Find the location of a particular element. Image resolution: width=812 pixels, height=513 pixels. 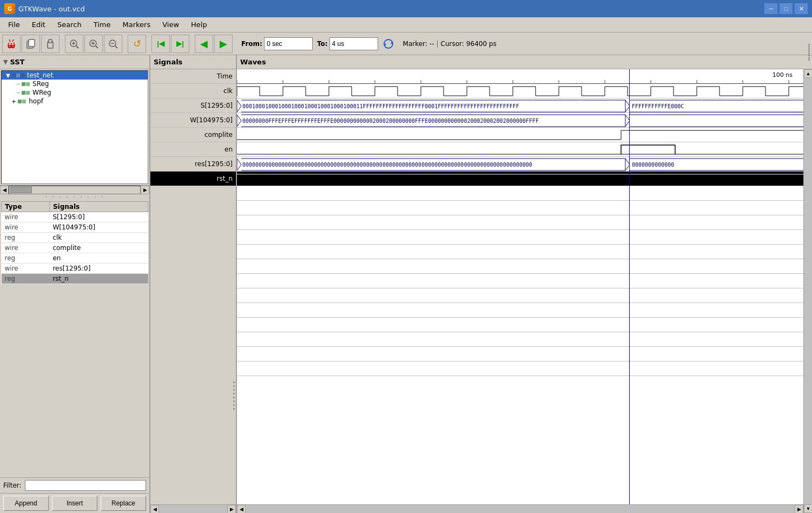

marker-value: -- is located at coordinates (432, 44).